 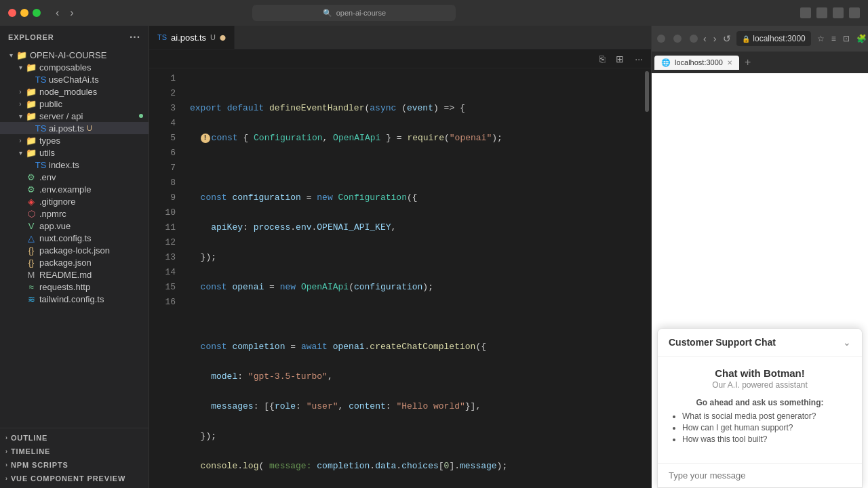 I want to click on lock-icon: 🔒, so click(x=746, y=39).